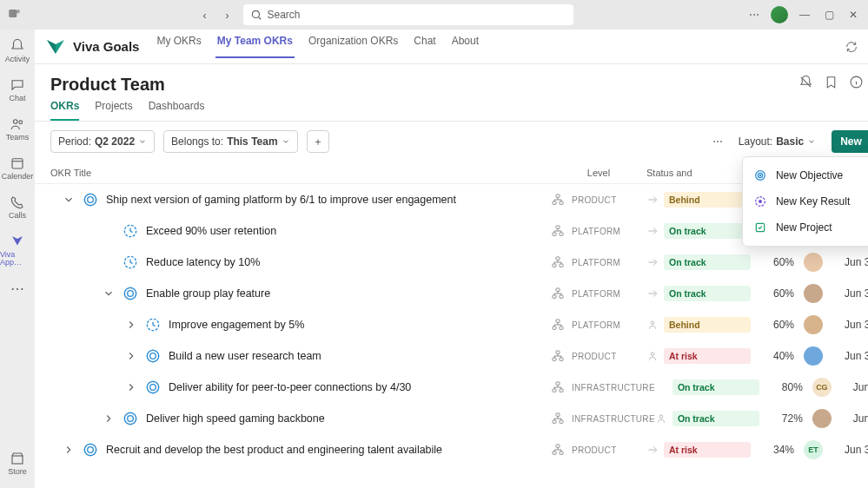 This screenshot has height=488, width=868. What do you see at coordinates (653, 231) in the screenshot?
I see `share-icon` at bounding box center [653, 231].